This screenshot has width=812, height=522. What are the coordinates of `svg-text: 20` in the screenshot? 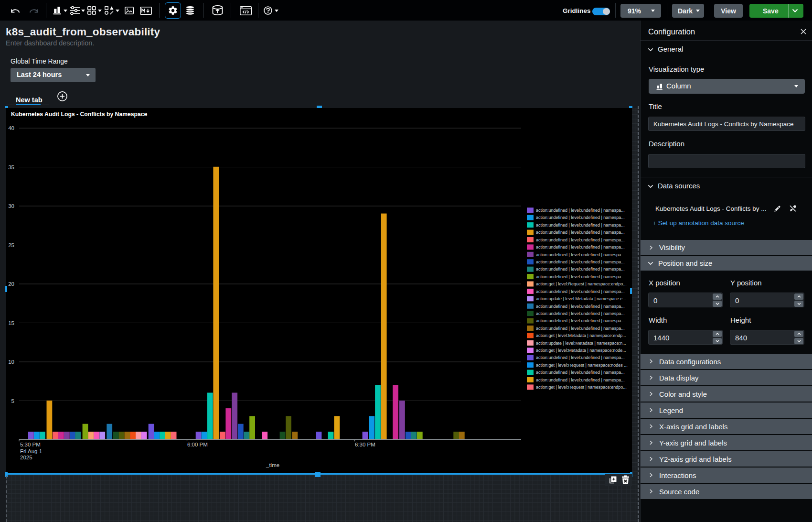 It's located at (11, 284).